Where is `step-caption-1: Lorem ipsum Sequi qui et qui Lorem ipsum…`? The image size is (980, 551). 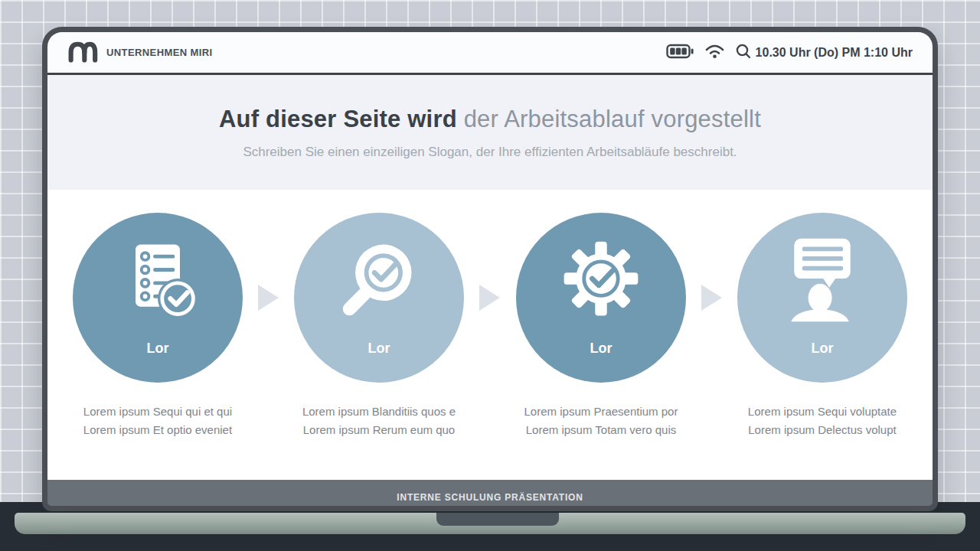
step-caption-1: Lorem ipsum Sequi qui et qui Lorem ipsum… is located at coordinates (158, 421).